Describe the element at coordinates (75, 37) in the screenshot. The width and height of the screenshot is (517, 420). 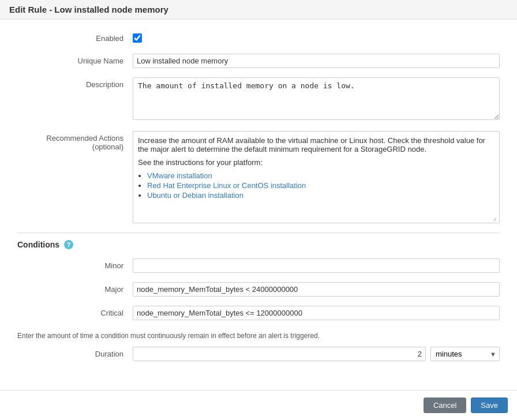
I see `enabled-label: Enabled` at that location.